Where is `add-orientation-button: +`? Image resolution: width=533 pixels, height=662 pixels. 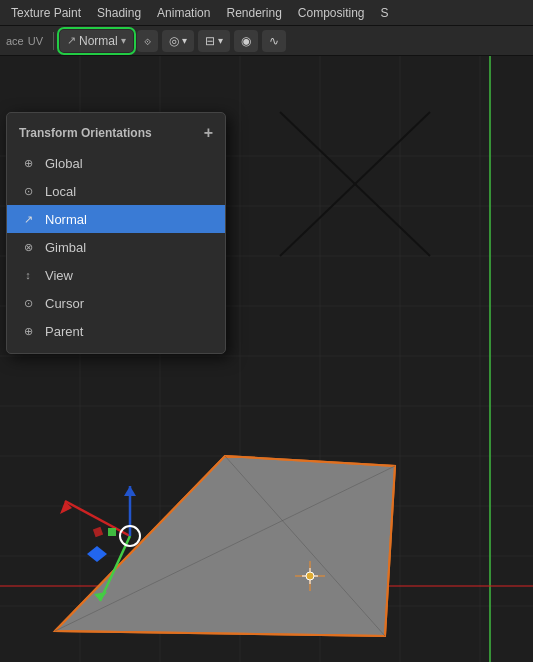 add-orientation-button: + is located at coordinates (208, 133).